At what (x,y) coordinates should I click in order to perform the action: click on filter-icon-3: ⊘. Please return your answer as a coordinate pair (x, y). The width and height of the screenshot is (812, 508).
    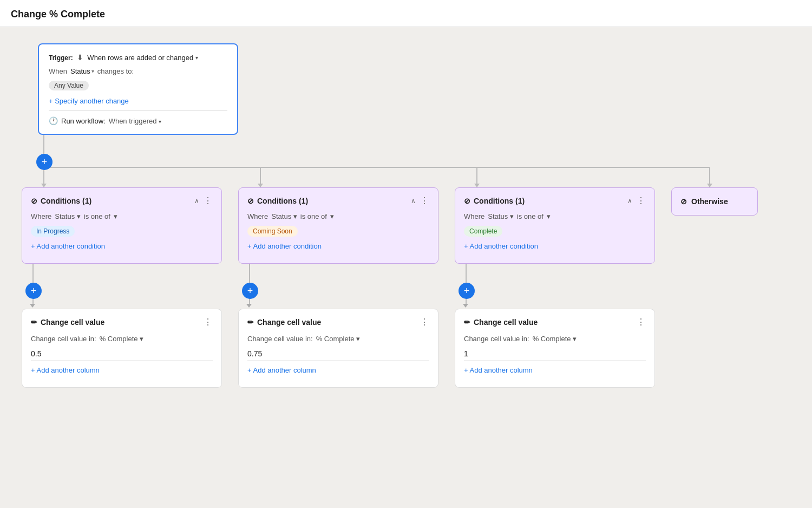
    Looking at the image, I should click on (467, 201).